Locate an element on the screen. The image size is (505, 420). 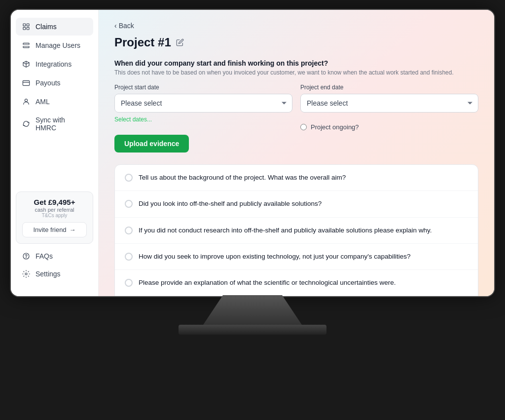
end-date-select: Please select is located at coordinates (390, 103).